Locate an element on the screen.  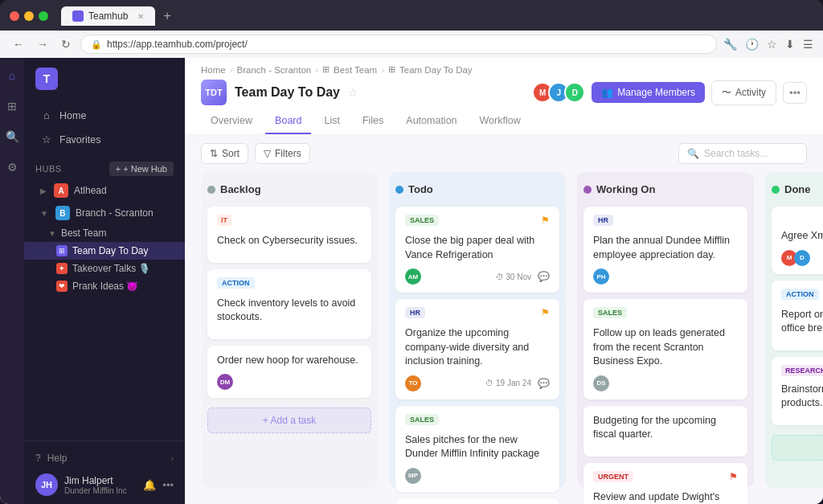
card-t4: HR Review resumes and setup interviews f… is located at coordinates (477, 502).